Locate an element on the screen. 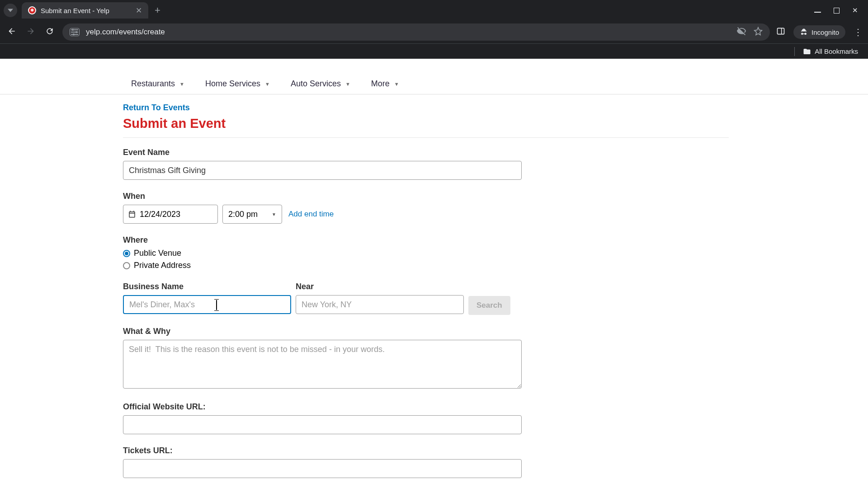  close-window-button: ✕ is located at coordinates (855, 10).